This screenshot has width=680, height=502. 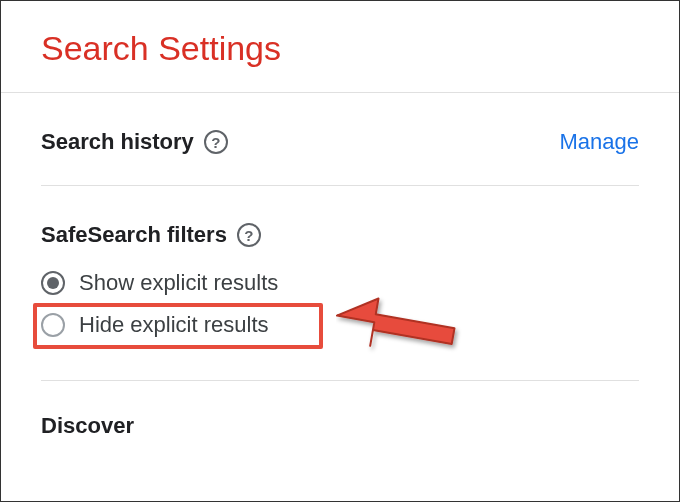 I want to click on radio-hide-explicit-label: Hide explicit results, so click(x=174, y=325).